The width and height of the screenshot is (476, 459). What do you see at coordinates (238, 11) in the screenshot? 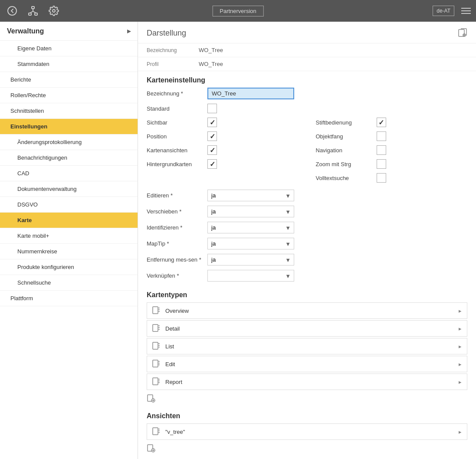
I see `partner-button: Partnerversion` at bounding box center [238, 11].